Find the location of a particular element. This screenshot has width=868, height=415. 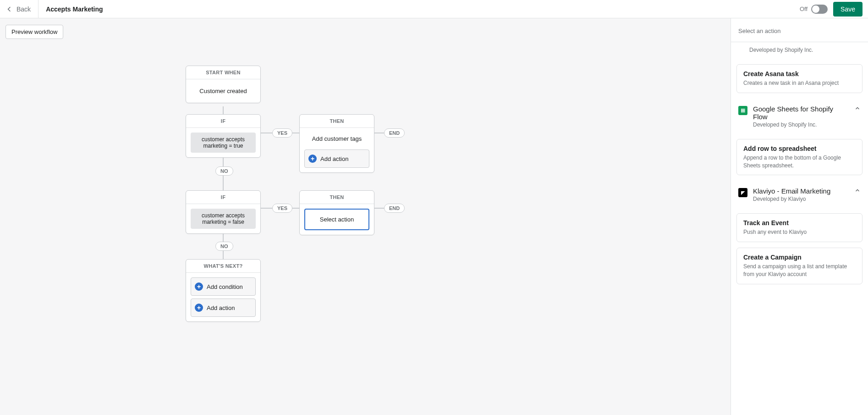

no-pill-1: NO is located at coordinates (225, 171).